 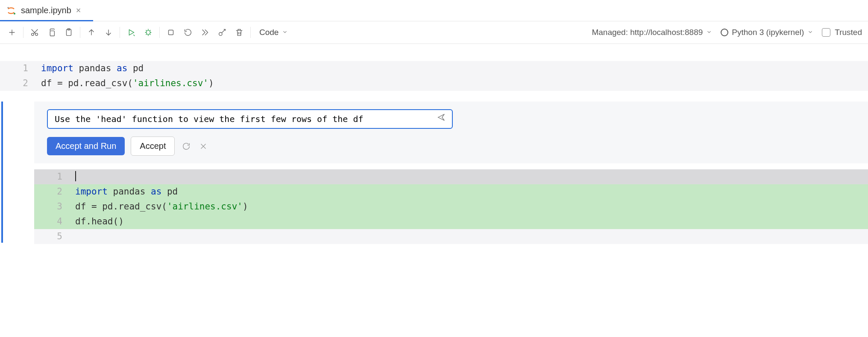 I want to click on move-up-icon, so click(x=91, y=32).